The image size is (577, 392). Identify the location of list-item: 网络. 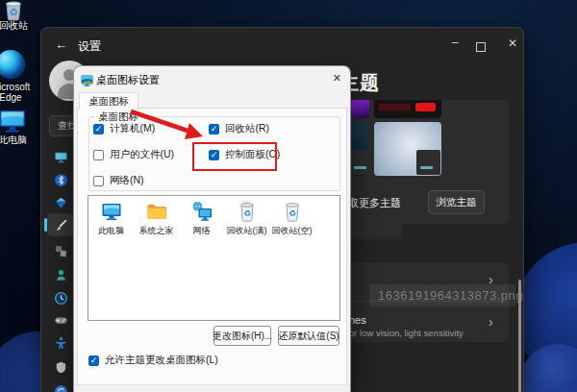
(202, 219).